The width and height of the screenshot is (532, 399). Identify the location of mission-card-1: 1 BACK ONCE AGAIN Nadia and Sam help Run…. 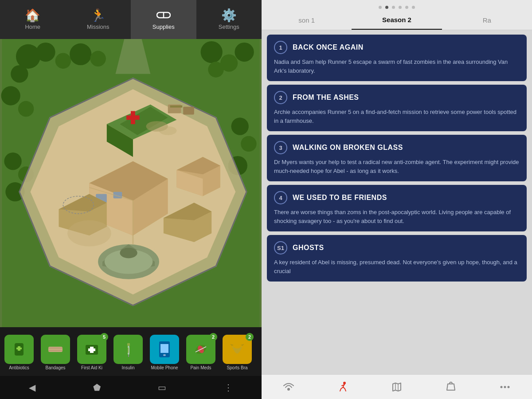
(397, 58).